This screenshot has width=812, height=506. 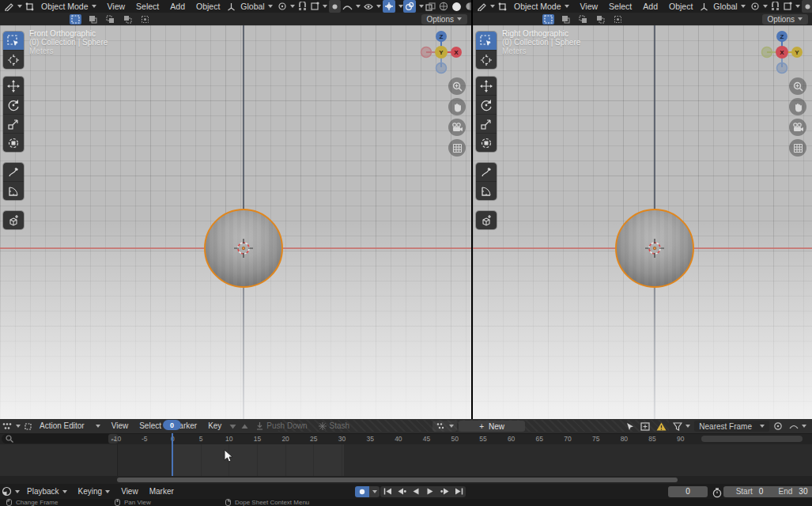 What do you see at coordinates (406, 460) in the screenshot?
I see `dope-sheet-keyframe-area` at bounding box center [406, 460].